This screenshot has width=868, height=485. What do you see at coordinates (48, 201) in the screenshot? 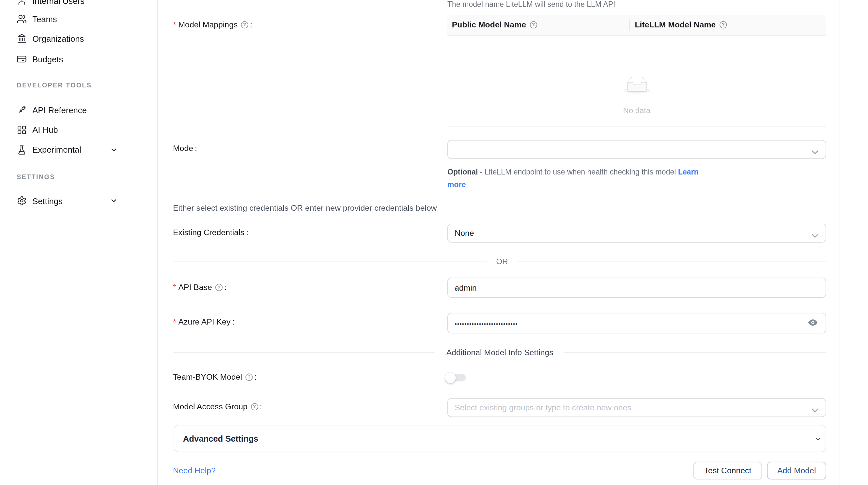
I see `sidebar-item-label: Settings` at bounding box center [48, 201].